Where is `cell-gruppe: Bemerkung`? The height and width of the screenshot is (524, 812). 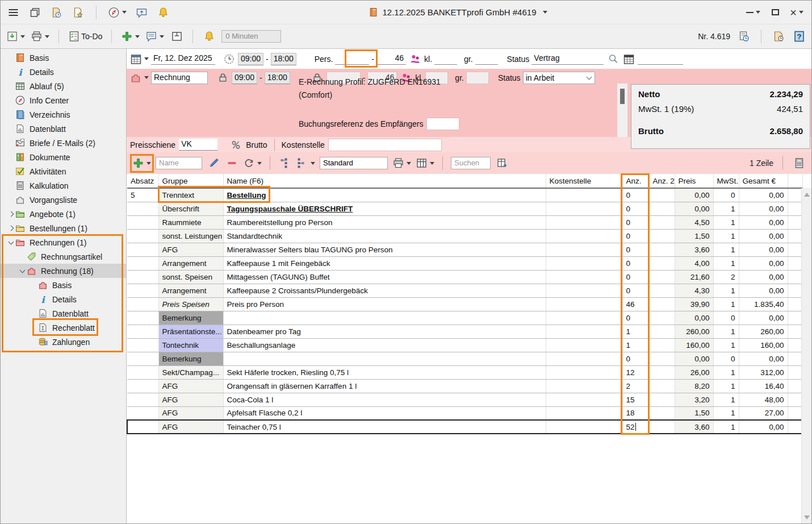
cell-gruppe: Bemerkung is located at coordinates (191, 359).